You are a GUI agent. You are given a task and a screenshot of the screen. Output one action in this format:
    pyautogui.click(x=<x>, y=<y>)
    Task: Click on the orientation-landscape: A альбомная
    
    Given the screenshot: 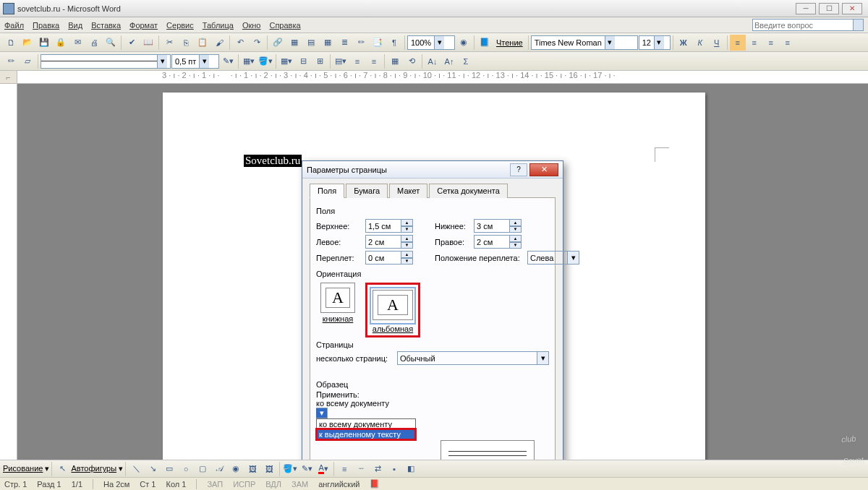 What is the action you would take?
    pyautogui.click(x=393, y=310)
    